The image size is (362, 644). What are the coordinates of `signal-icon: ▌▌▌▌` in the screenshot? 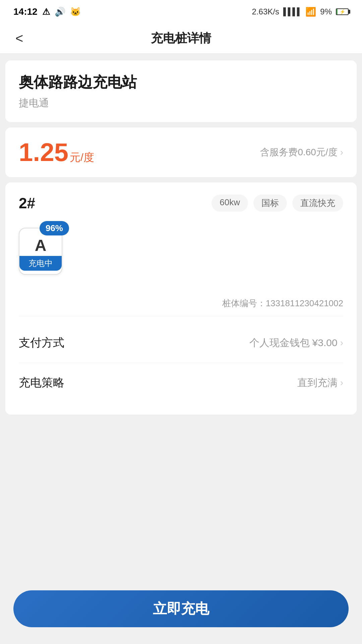 It's located at (292, 12).